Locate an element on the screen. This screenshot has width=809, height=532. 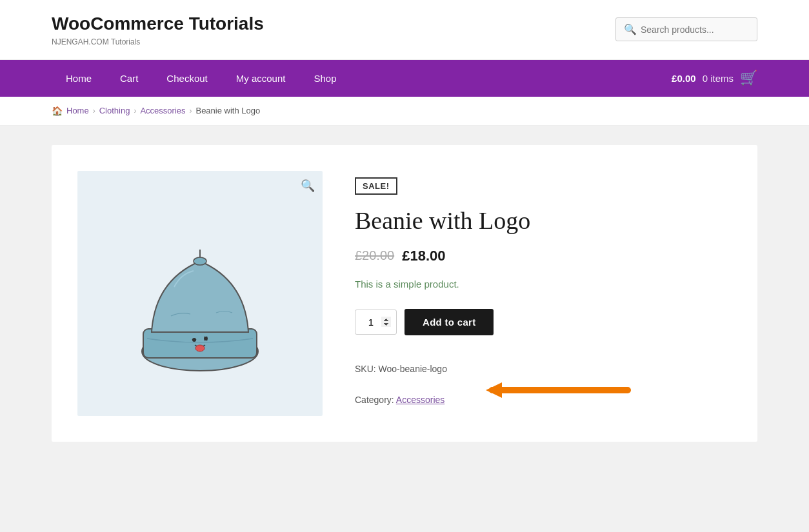
breadcrumb-current: Beanie with Logo is located at coordinates (228, 111).